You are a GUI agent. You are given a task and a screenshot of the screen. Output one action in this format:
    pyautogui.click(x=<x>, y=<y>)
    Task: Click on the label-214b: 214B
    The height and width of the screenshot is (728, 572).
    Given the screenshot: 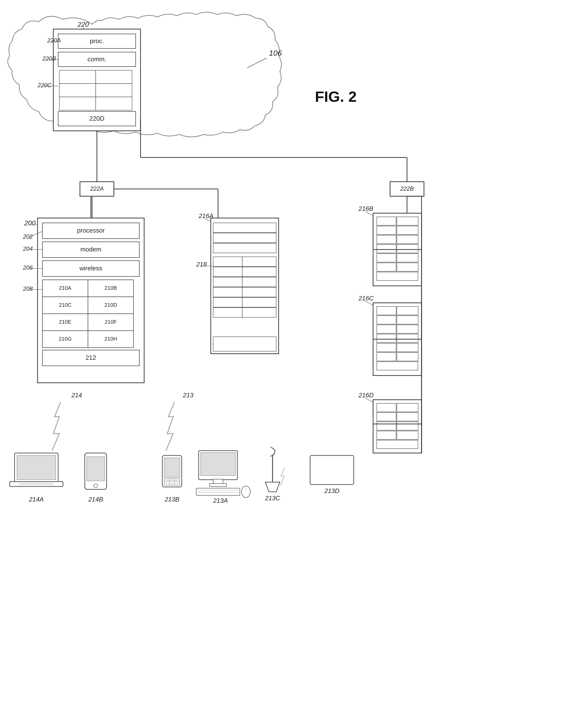 What is the action you would take?
    pyautogui.click(x=96, y=499)
    